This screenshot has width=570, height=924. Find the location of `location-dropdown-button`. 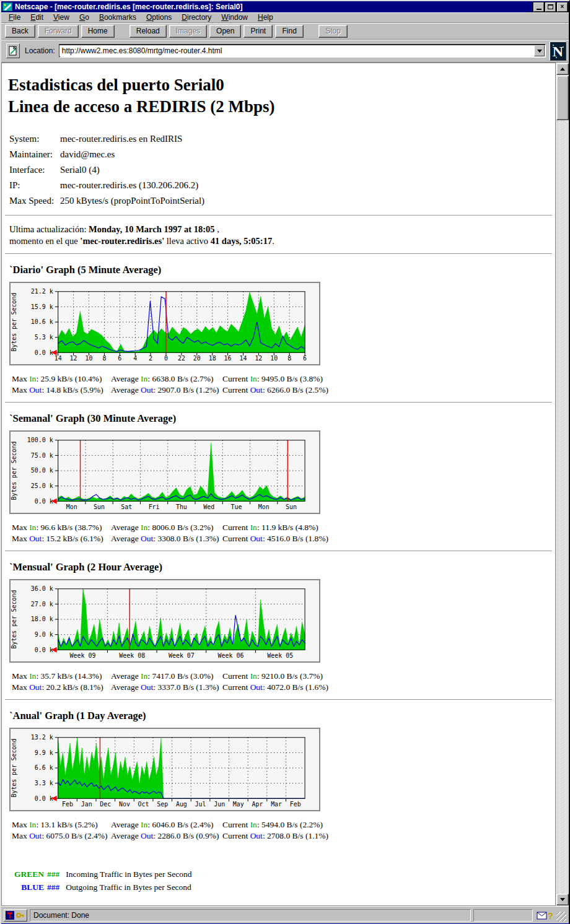

location-dropdown-button is located at coordinates (539, 51).